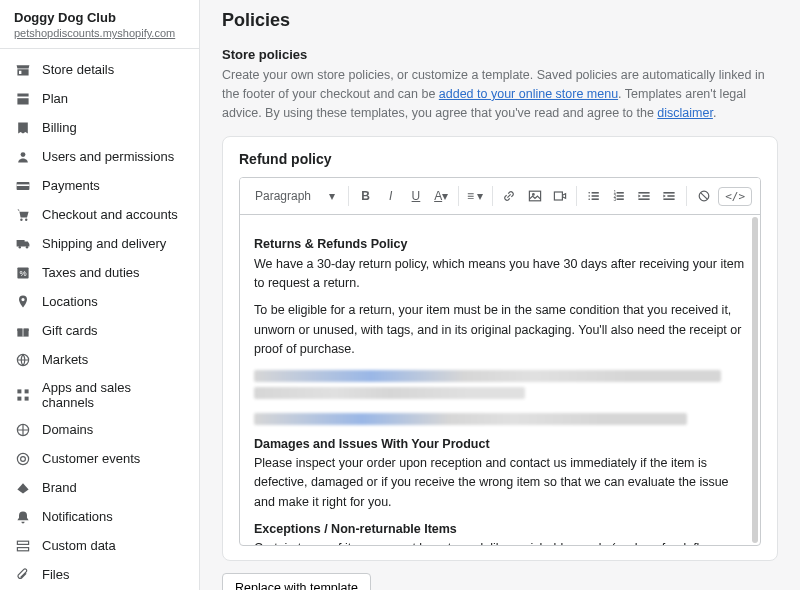  What do you see at coordinates (100, 546) in the screenshot?
I see `sidebar-item-custom-data: Custom data` at bounding box center [100, 546].